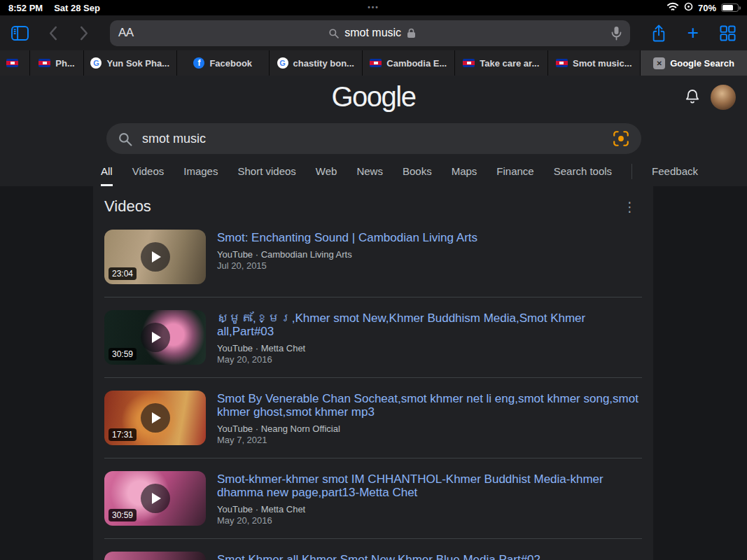  What do you see at coordinates (200, 172) in the screenshot?
I see `tab-images: Images` at bounding box center [200, 172].